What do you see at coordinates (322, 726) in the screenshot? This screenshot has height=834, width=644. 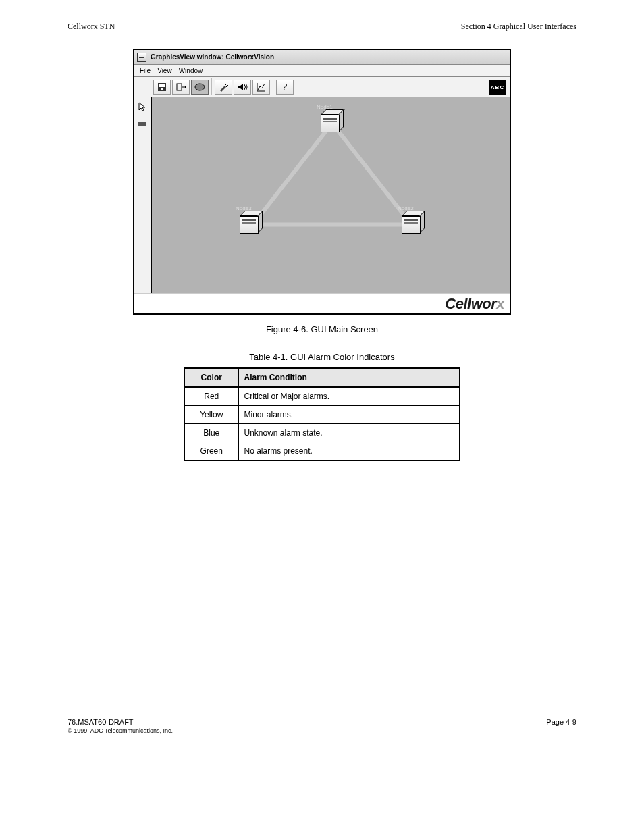 I see `page-footer: 76.MSAT60-DRAFT Page 4-9 © 1999, ADC Tel…` at bounding box center [322, 726].